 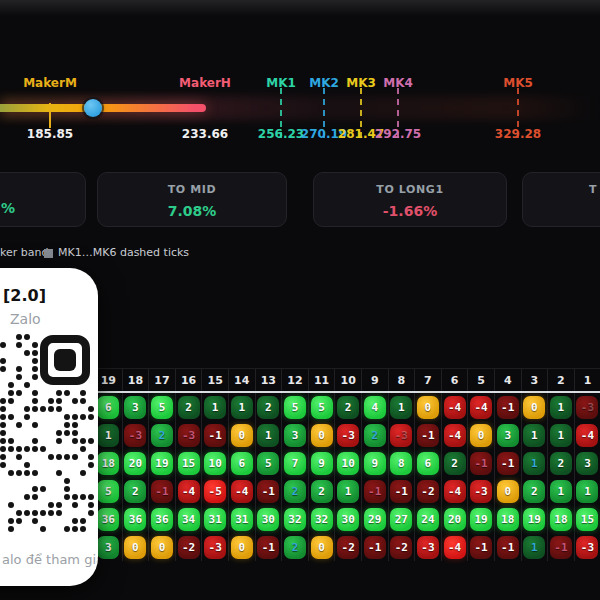 I want to click on heatmap-pill: -2, so click(x=189, y=548).